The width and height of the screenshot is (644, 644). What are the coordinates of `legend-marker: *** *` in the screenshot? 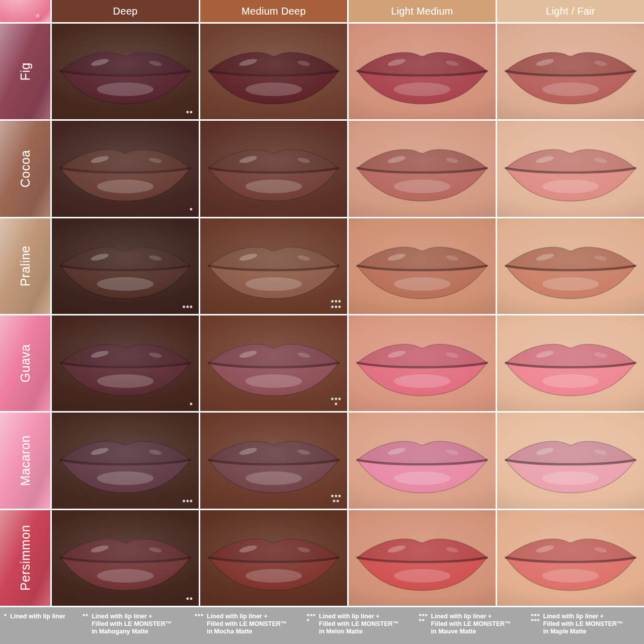 It's located at (311, 624).